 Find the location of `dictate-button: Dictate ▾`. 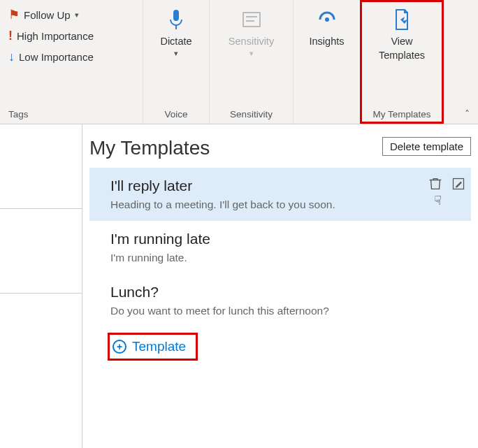

dictate-button: Dictate ▾ is located at coordinates (176, 31).